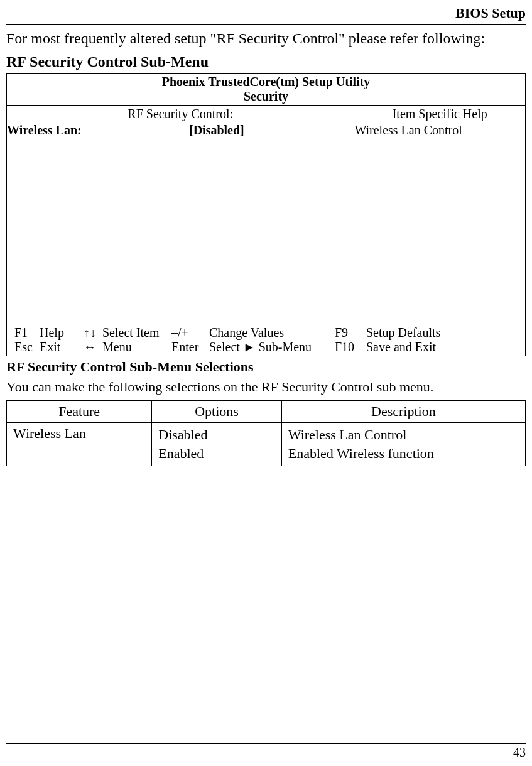 The height and width of the screenshot is (766, 532). Describe the element at coordinates (271, 333) in the screenshot. I see `change-values-label: Change Values` at that location.